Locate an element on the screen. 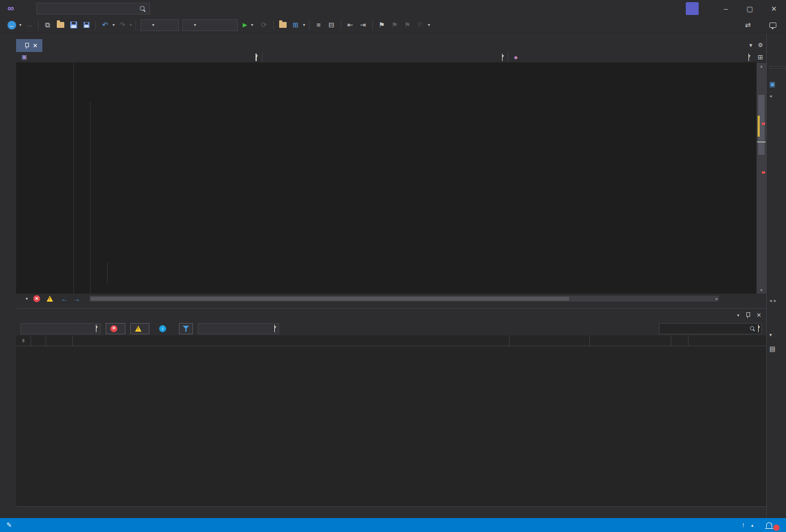 The height and width of the screenshot is (532, 786). navigate-back-dropdown-icon: ▾ is located at coordinates (20, 25).